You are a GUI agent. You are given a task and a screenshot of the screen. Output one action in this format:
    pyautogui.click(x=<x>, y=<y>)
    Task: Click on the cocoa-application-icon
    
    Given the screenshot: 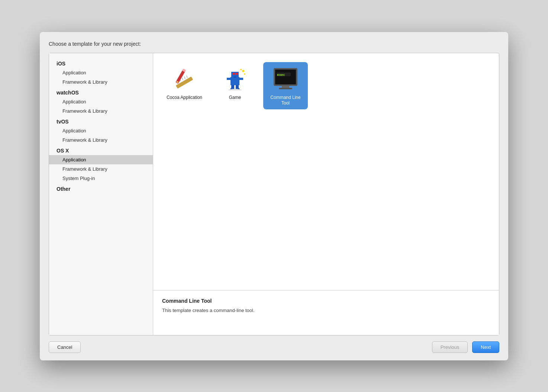 What is the action you would take?
    pyautogui.click(x=184, y=78)
    